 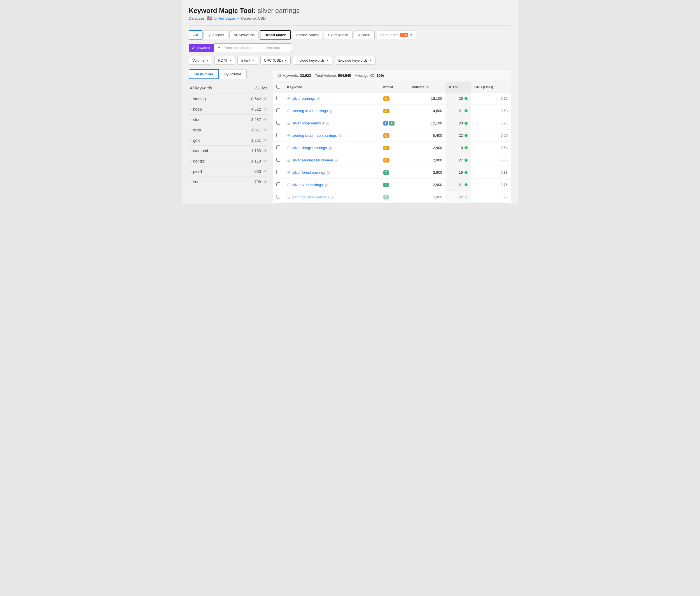 What do you see at coordinates (392, 76) in the screenshot?
I see `stats-row: All keywords: 32,923 Total Volume: 504,5…` at bounding box center [392, 76].